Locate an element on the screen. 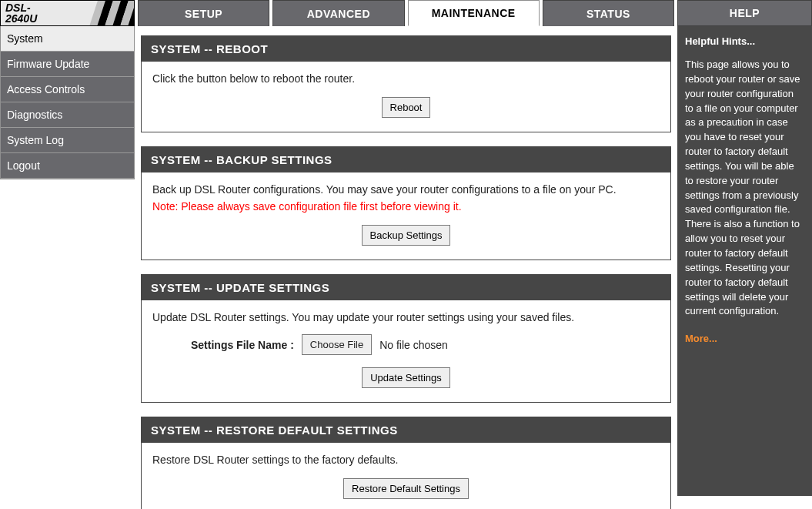  logo-slashes-icon is located at coordinates (107, 13).